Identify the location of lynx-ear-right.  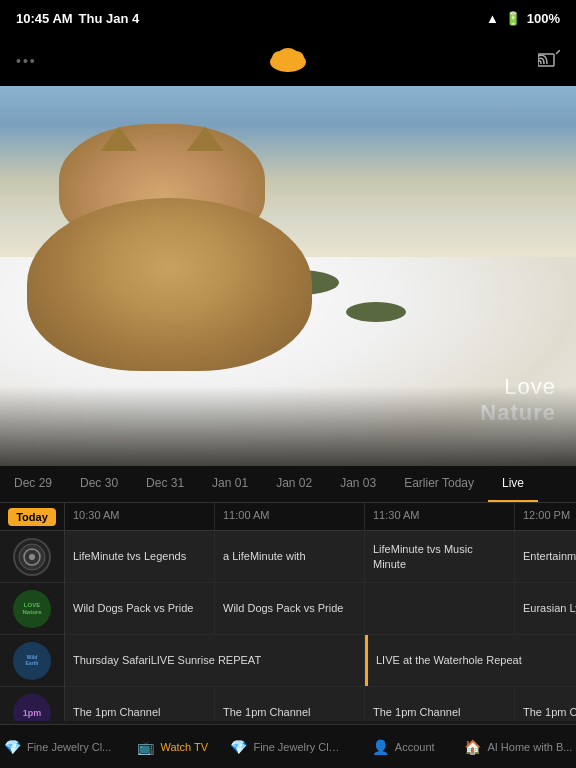
(206, 138).